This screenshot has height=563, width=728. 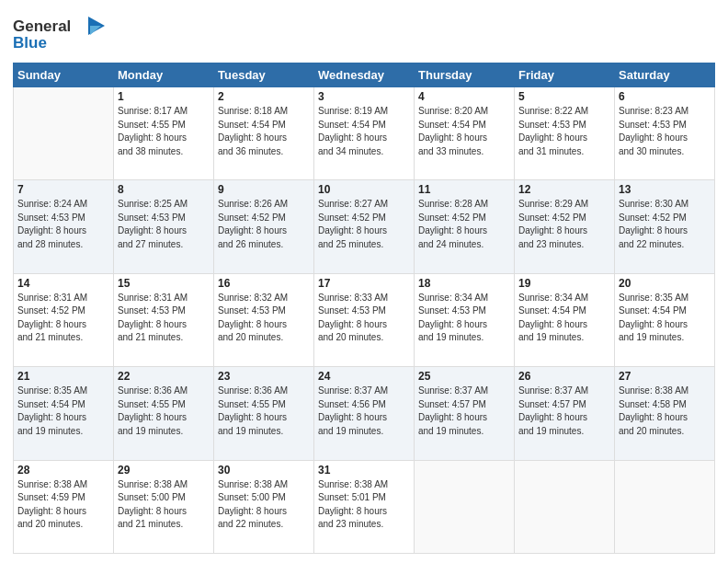 I want to click on day-info: Sunrise: 8:20 AMSunset: 4:54 PMDaylight:…, so click(x=464, y=132).